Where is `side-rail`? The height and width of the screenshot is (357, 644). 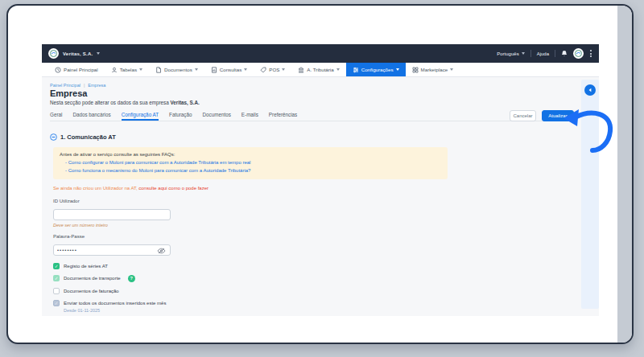
side-rail is located at coordinates (590, 195).